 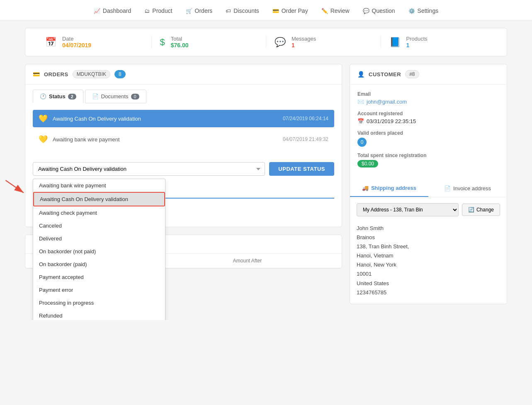 I want to click on status-row-1: 💛 Awaiting bank wire payment 04/07/2019 …, so click(x=183, y=139).